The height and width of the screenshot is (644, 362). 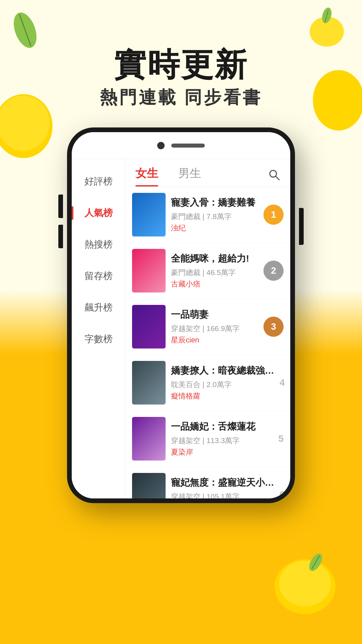 I want to click on tab-bar: 女生 男生, so click(x=208, y=173).